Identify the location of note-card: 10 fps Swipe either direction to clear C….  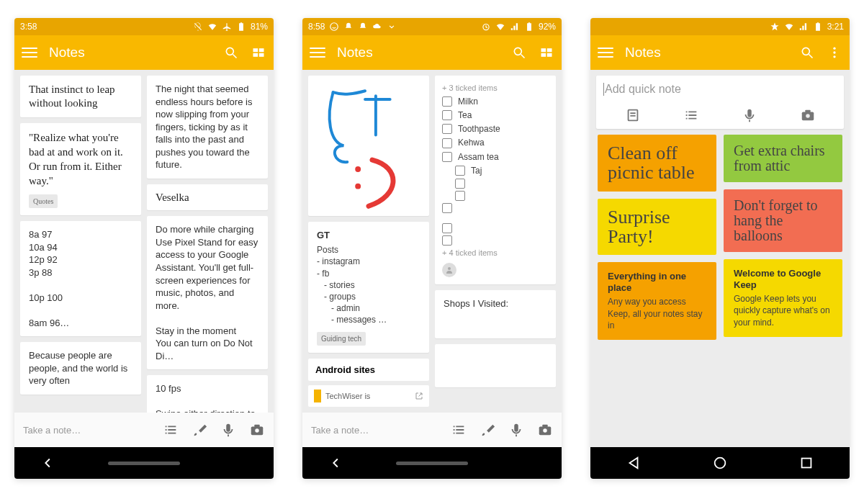
(207, 394).